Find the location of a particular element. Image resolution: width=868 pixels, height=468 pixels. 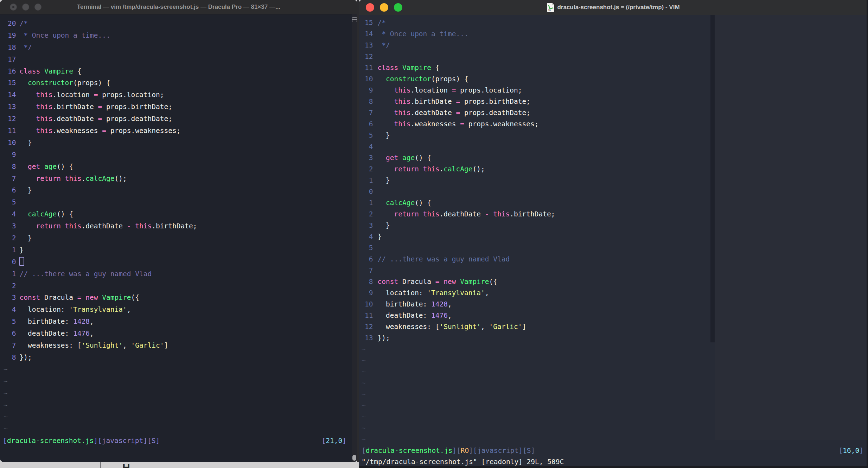

code-line: 18 */ is located at coordinates (176, 48).